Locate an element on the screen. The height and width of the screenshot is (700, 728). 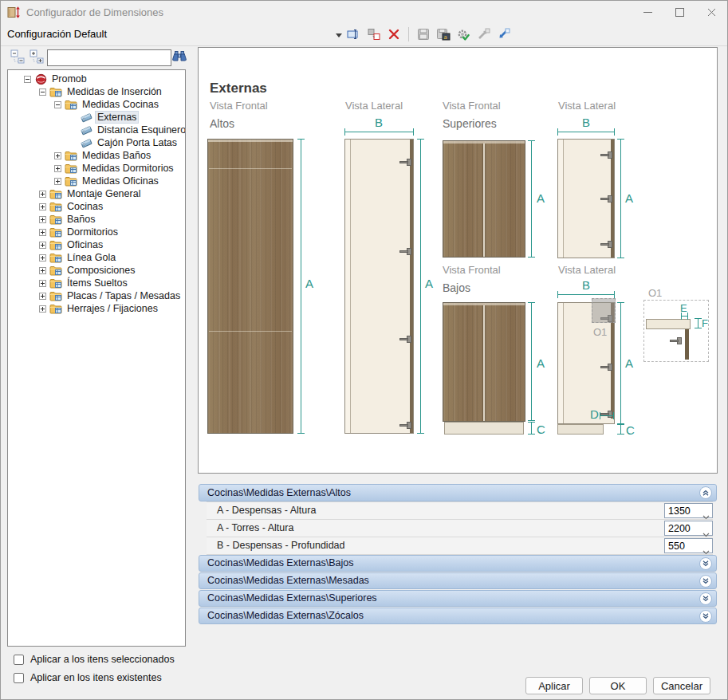
view-label-lateral-bajos: Vista Lateral is located at coordinates (587, 269).